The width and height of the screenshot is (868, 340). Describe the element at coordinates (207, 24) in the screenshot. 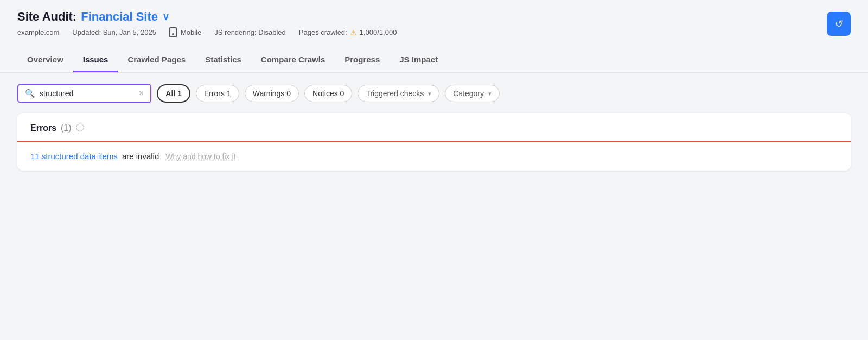

I see `site-audit-header: Site Audit: Financial Site ∨ example.com…` at that location.